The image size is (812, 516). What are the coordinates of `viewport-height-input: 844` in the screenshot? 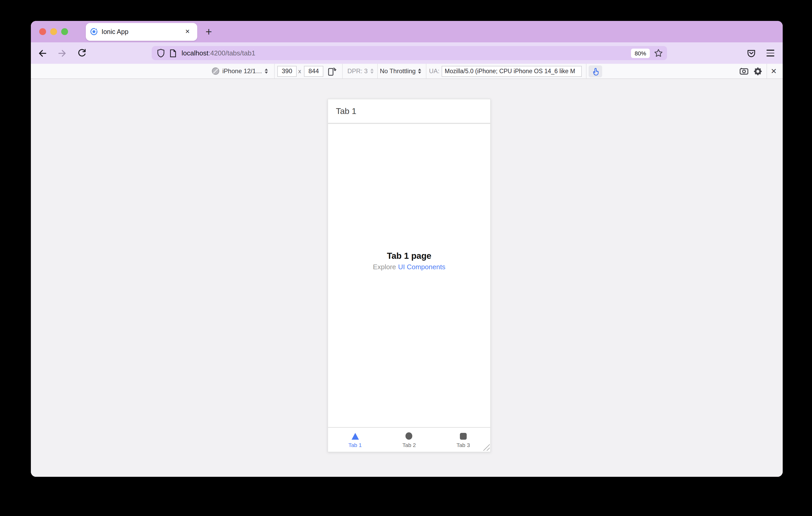 It's located at (314, 71).